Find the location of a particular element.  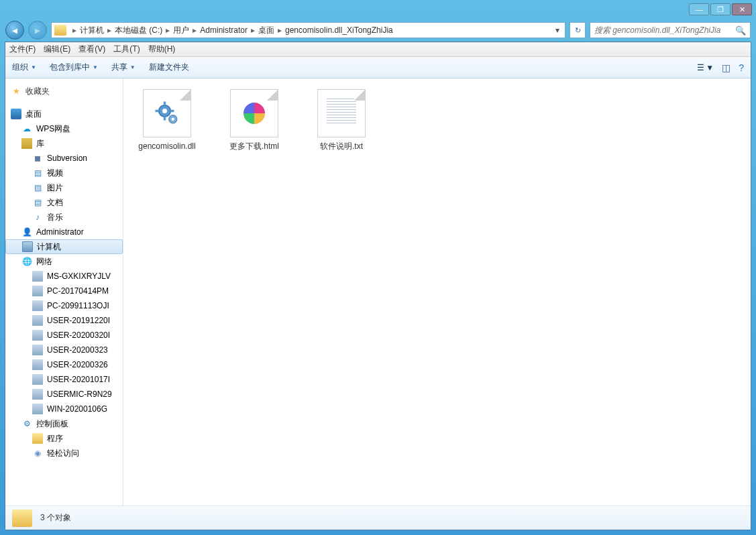

tree-music: ♪音乐 is located at coordinates (64, 217).